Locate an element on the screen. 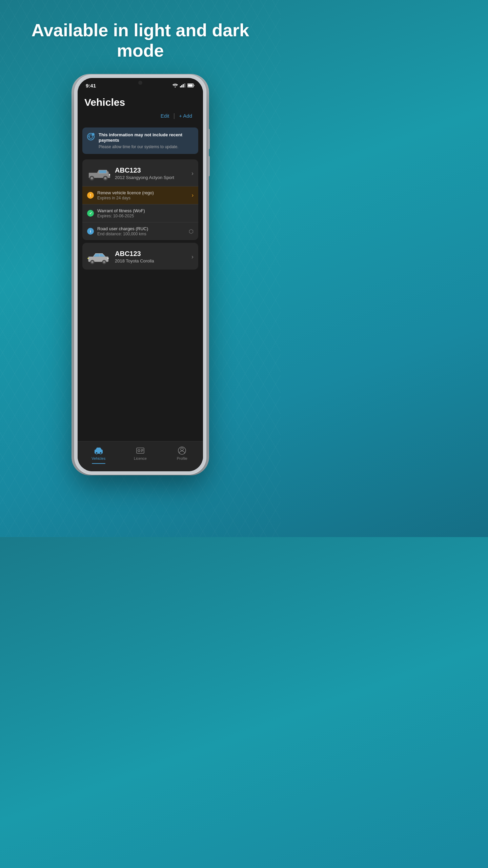 The image size is (488, 868). scroll-area: ABC123 2012 Ssangyong Actyon Sport › ! R… is located at coordinates (140, 299).